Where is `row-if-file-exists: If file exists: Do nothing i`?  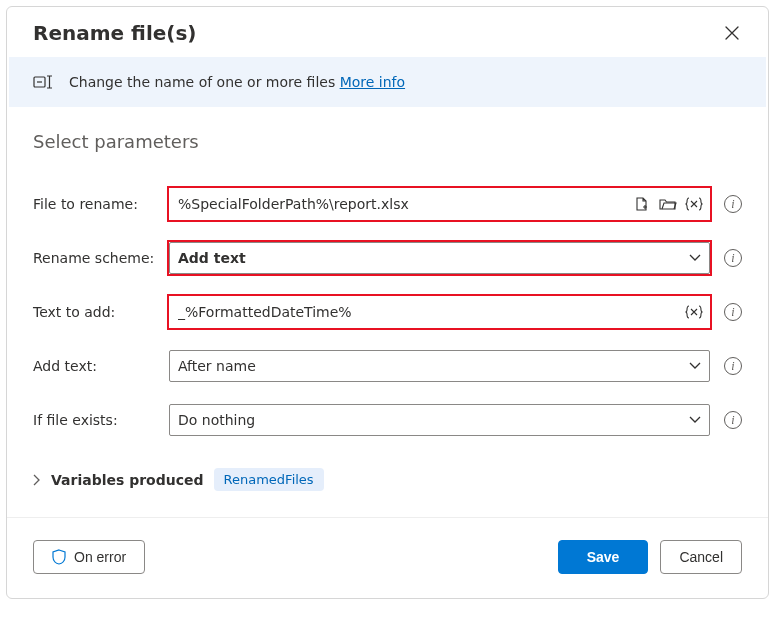 row-if-file-exists: If file exists: Do nothing i is located at coordinates (388, 420).